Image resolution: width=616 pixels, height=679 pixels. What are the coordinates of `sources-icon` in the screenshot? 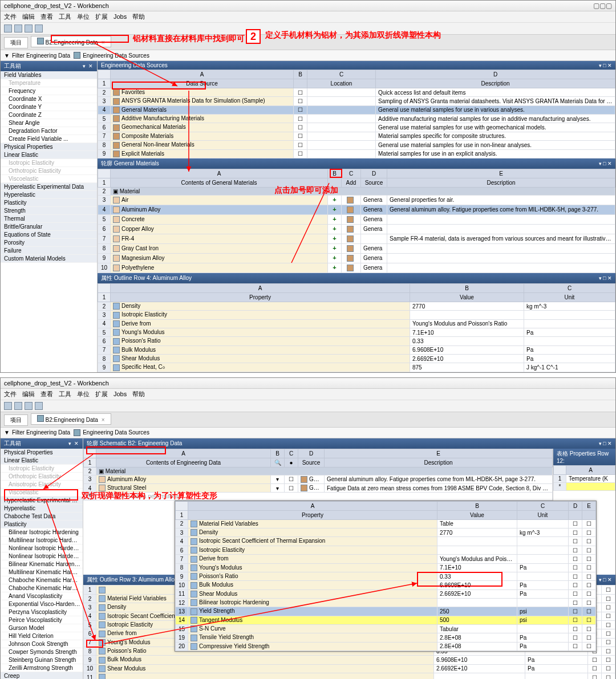 It's located at (77, 55).